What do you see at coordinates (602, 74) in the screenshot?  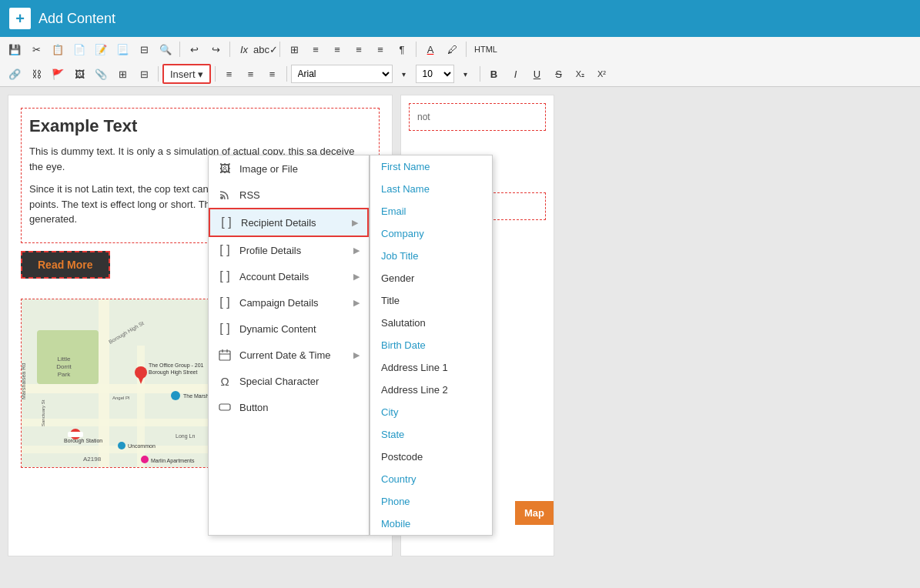 I see `superscript-button: X²` at bounding box center [602, 74].